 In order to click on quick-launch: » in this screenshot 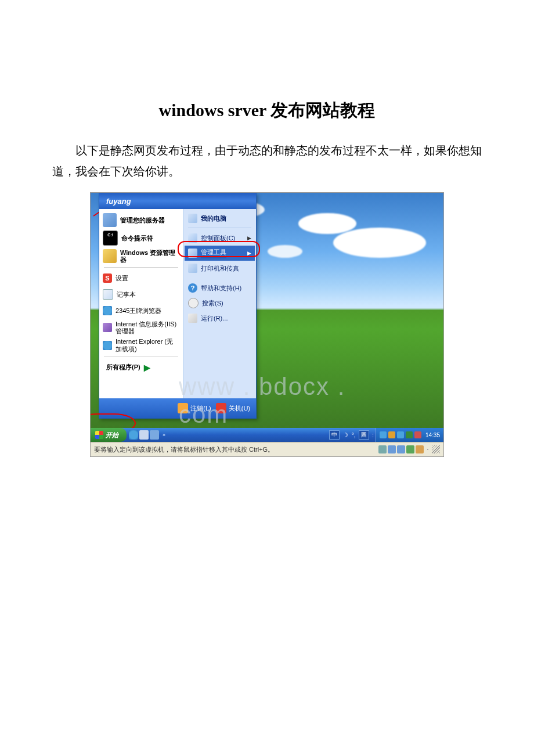, I will do `click(149, 435)`.